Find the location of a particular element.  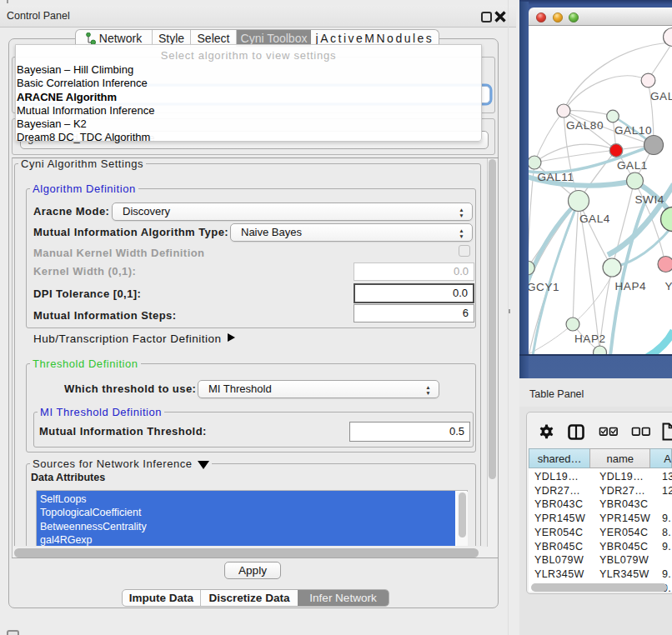

svg-text: GAL10 is located at coordinates (634, 130).